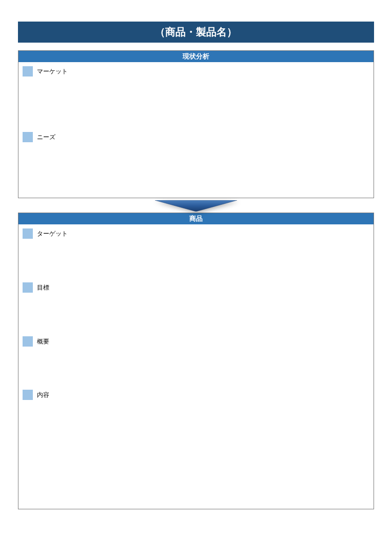  Describe the element at coordinates (196, 256) in the screenshot. I see `item-group: ターゲット` at that location.